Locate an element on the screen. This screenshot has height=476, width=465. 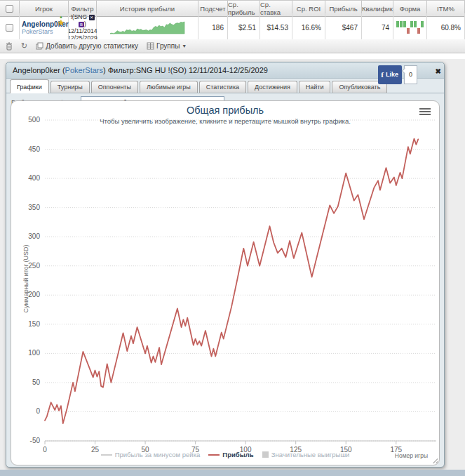
refresh-button: ↻ is located at coordinates (24, 46).